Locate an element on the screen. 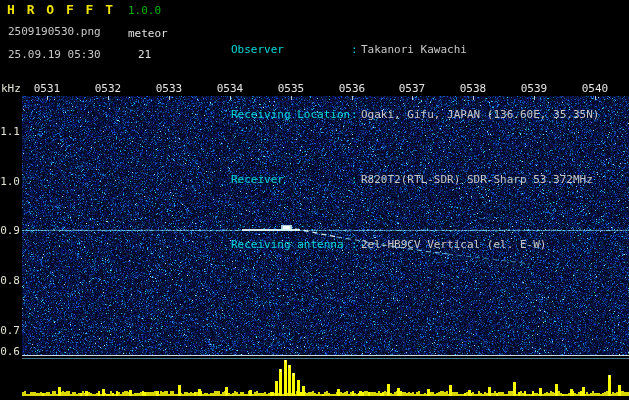  freq-tick-label: 1.1 is located at coordinates (10, 132).